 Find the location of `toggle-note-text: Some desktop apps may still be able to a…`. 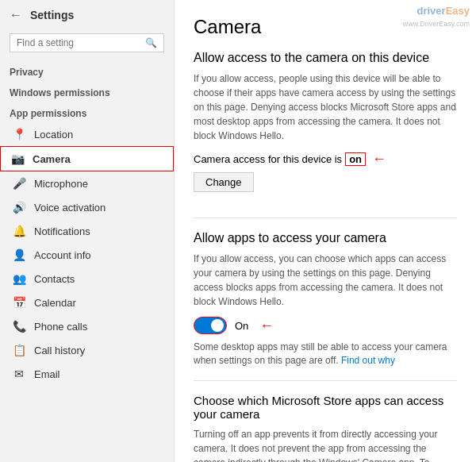

toggle-note-text: Some desktop apps may still be able to a… is located at coordinates (321, 354).